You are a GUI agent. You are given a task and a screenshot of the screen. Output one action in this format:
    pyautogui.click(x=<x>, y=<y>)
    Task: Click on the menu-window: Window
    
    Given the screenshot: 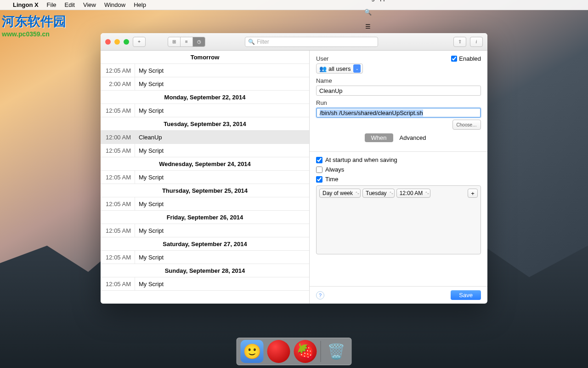 What is the action you would take?
    pyautogui.click(x=115, y=5)
    